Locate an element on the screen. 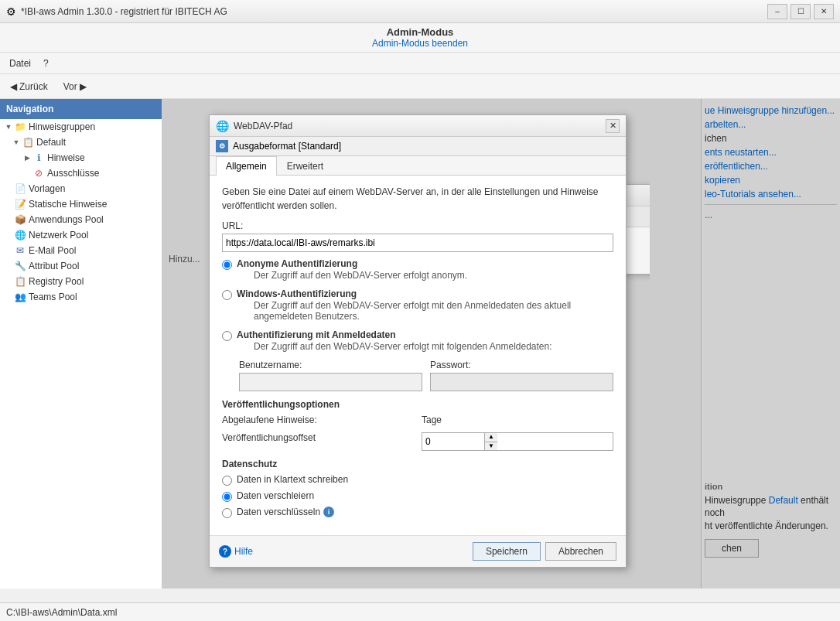 Image resolution: width=840 pixels, height=621 pixels. datenschutz-klartext-radio is located at coordinates (227, 481).